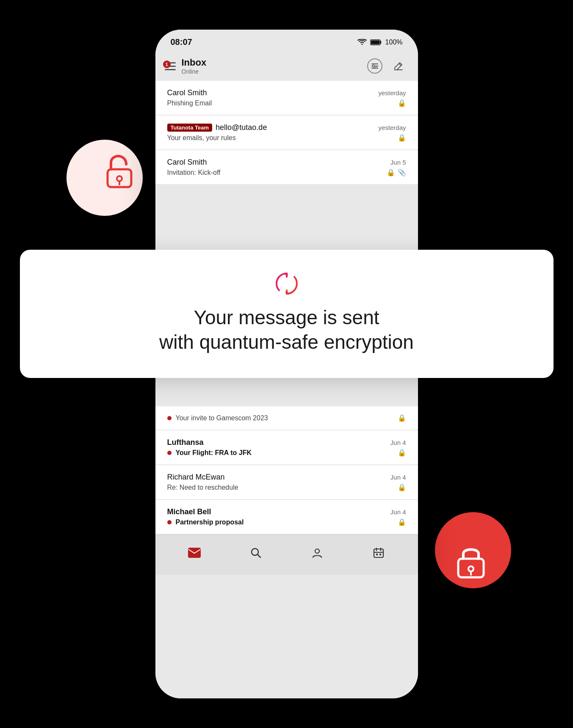 The height and width of the screenshot is (728, 573). What do you see at coordinates (362, 42) in the screenshot?
I see `wifi-icon` at bounding box center [362, 42].